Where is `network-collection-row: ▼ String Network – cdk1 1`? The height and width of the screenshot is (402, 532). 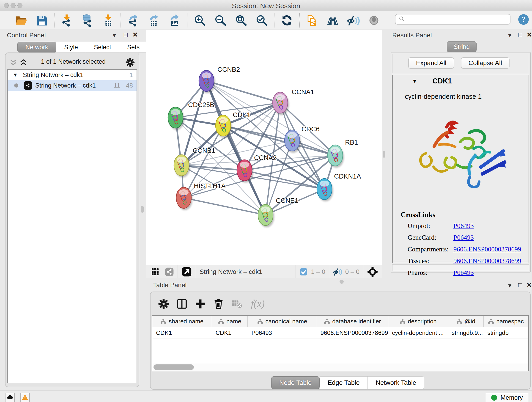
network-collection-row: ▼ String Network – cdk1 1 is located at coordinates (72, 75).